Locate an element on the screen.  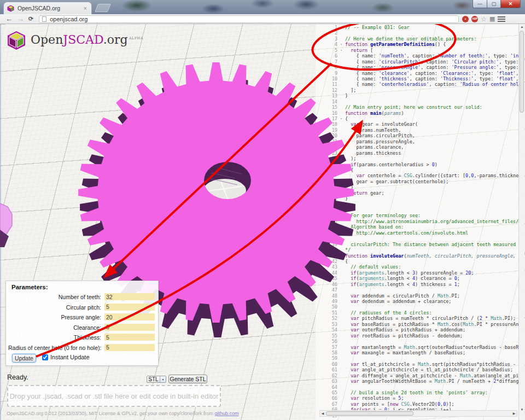
chrome-menu-icon is located at coordinates (501, 19).